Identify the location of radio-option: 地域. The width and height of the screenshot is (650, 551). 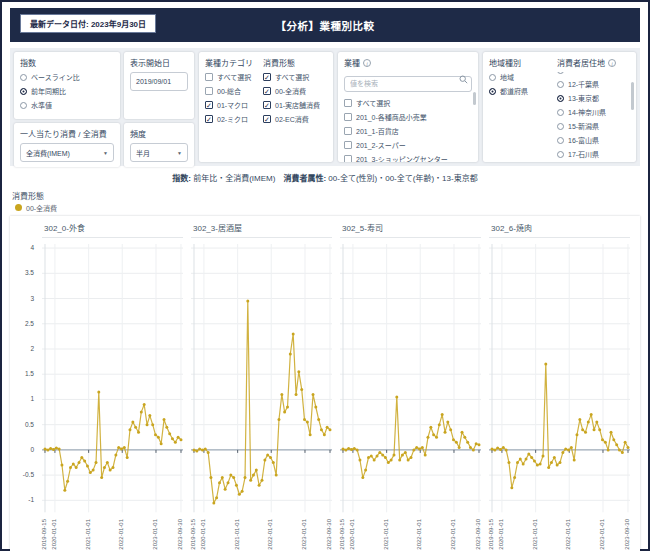
(518, 77).